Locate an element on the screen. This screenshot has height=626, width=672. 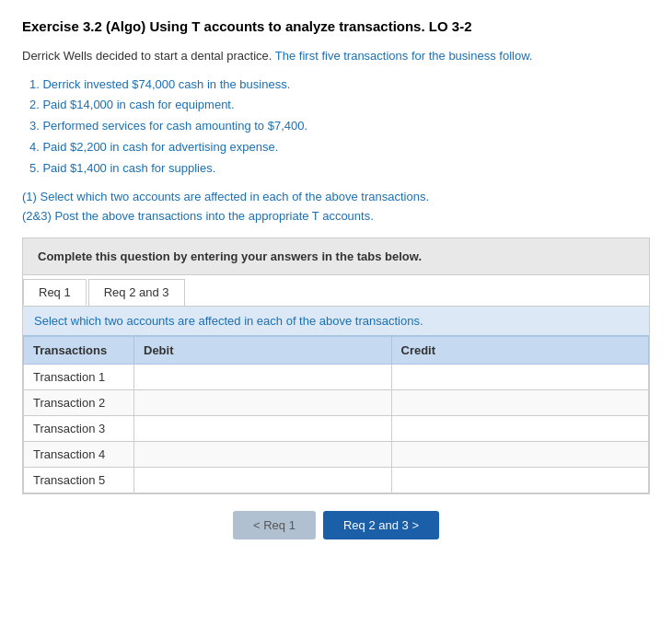
select-info-bar: Select which two accounts are affected i… is located at coordinates (336, 321).